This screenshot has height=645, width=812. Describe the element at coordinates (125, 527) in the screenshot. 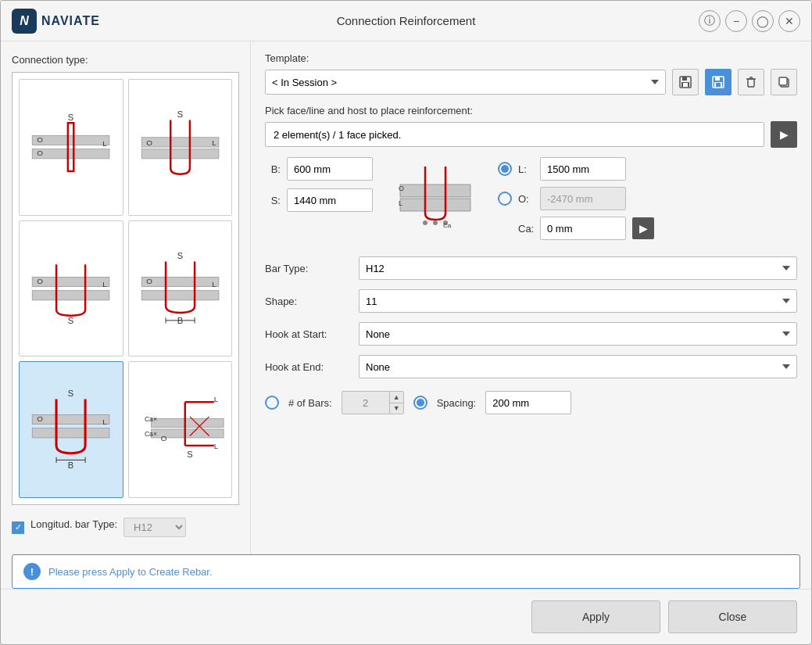

I see `longit-bar-row: ✓ Longitud. bar Type: H12` at that location.